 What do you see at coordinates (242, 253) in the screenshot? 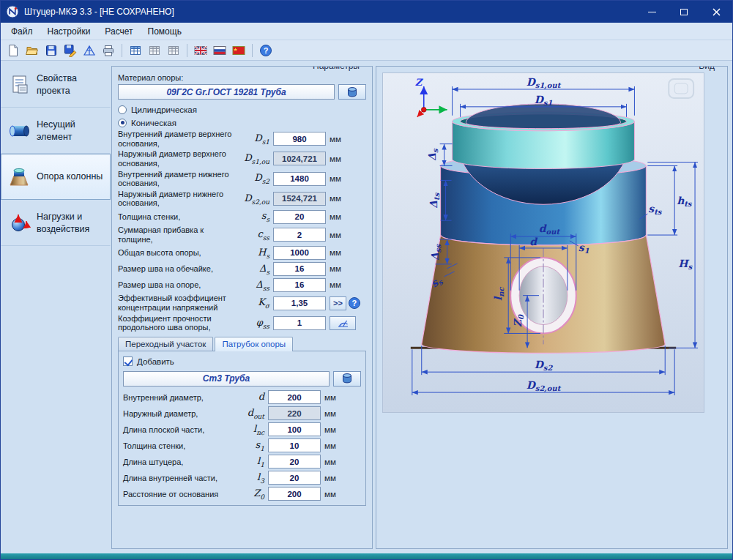
I see `param-row: Общая высота опоры, Hs мм` at bounding box center [242, 253].